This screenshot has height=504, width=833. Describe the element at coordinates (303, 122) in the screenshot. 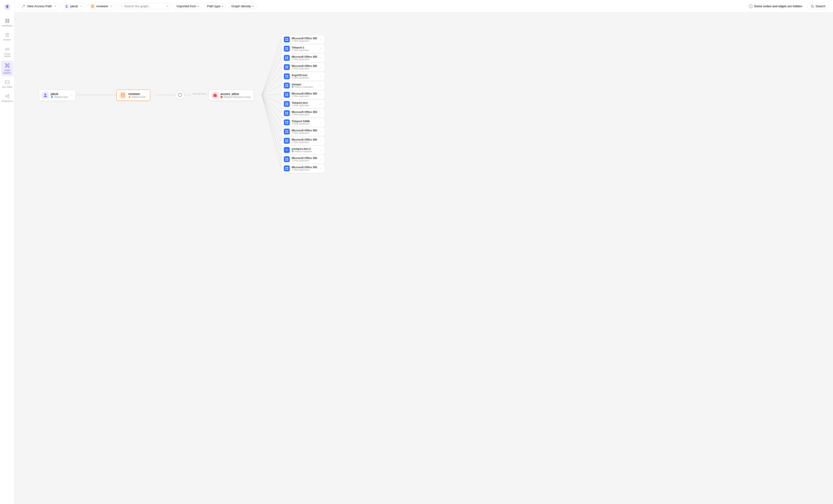

I see `node-rn10: Teleport SAML ⚙ Okta Application ☆` at that location.